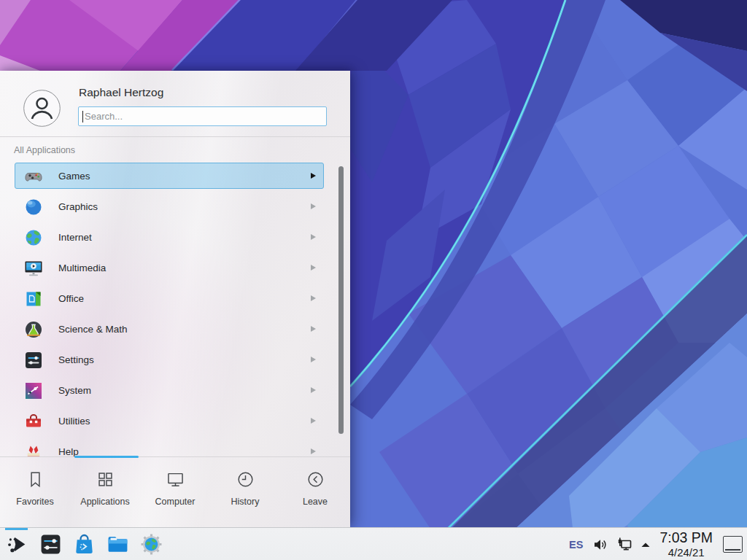 The height and width of the screenshot is (560, 747). I want to click on volume-icon, so click(600, 545).